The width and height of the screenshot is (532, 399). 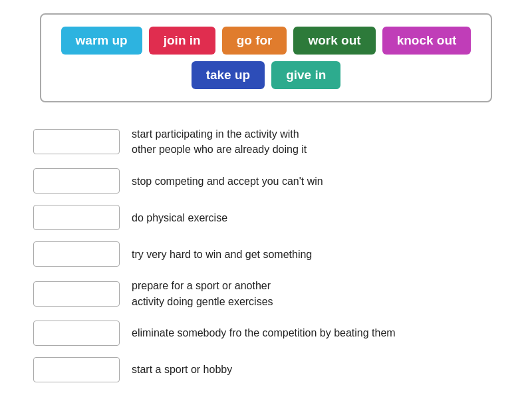 I want to click on definition-text: start a sport or hobby, so click(x=182, y=370).